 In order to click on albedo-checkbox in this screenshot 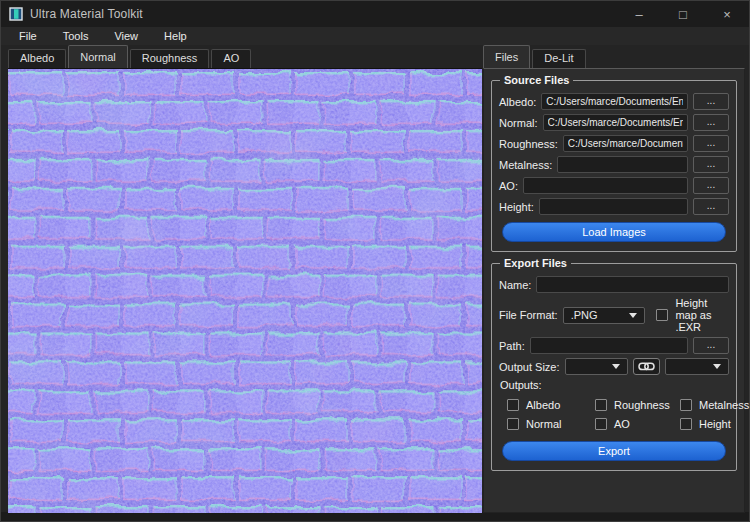, I will do `click(513, 405)`.